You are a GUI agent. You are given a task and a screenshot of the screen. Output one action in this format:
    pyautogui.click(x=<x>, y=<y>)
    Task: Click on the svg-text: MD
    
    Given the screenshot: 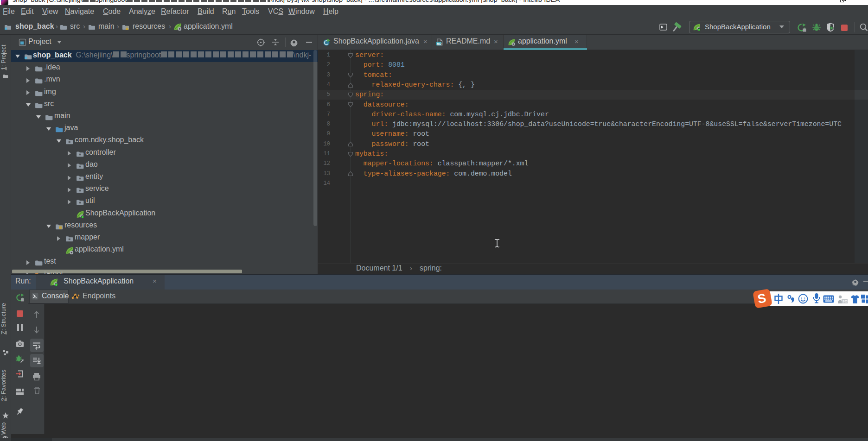 What is the action you would take?
    pyautogui.click(x=439, y=44)
    